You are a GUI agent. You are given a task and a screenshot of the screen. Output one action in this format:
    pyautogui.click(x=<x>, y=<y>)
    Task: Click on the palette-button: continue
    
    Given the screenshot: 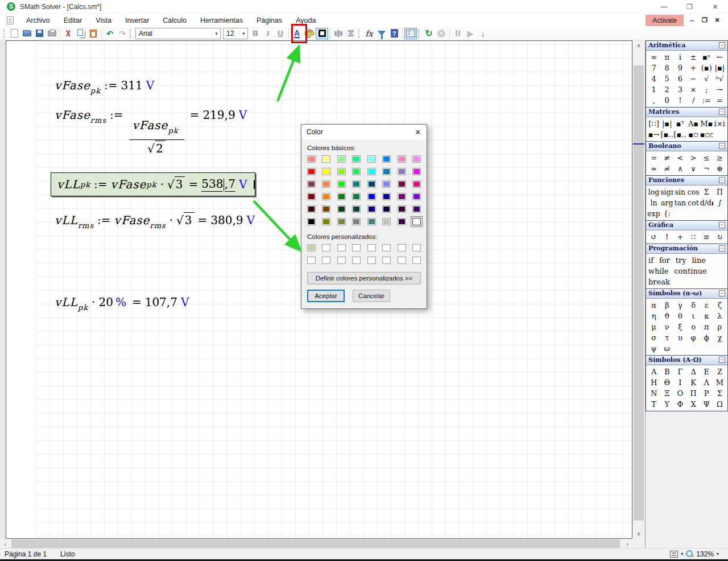 What is the action you would take?
    pyautogui.click(x=690, y=271)
    